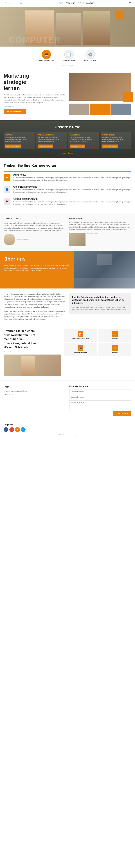 The width and height of the screenshot is (135, 868). I want to click on search-icon: 🔍, so click(21, 3).